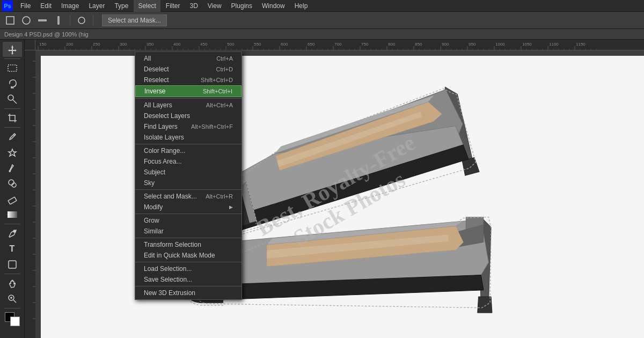  I want to click on menu-image: Image, so click(70, 6).